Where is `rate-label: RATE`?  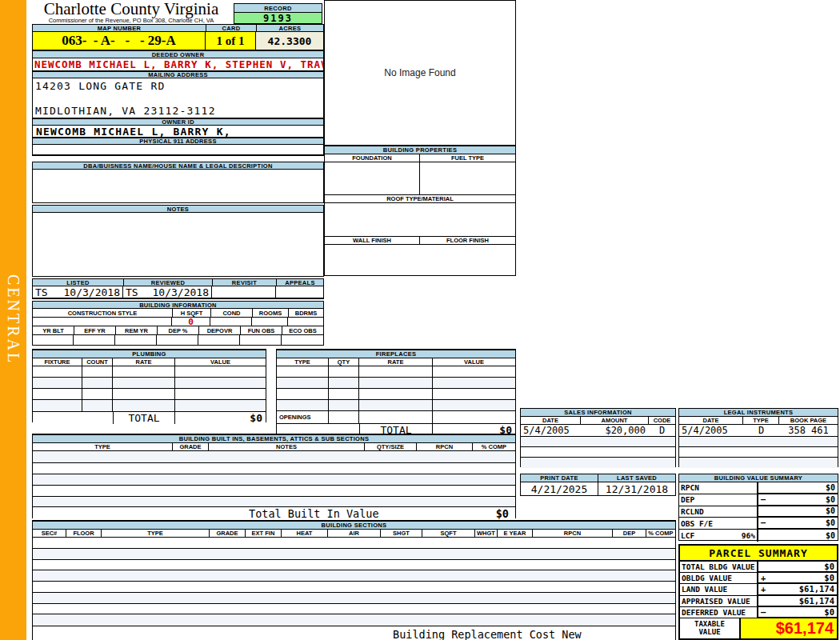 rate-label: RATE is located at coordinates (144, 362).